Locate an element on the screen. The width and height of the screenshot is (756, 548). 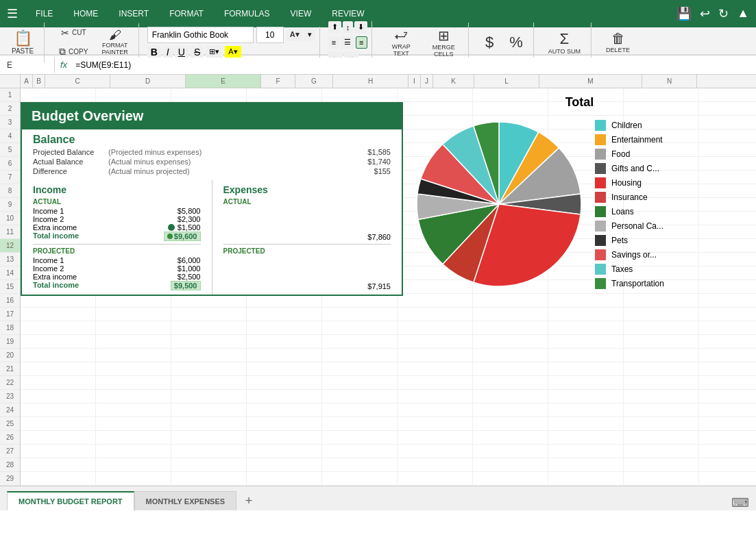
extra-income-actual: Extra income $1,500 is located at coordinates (117, 227).